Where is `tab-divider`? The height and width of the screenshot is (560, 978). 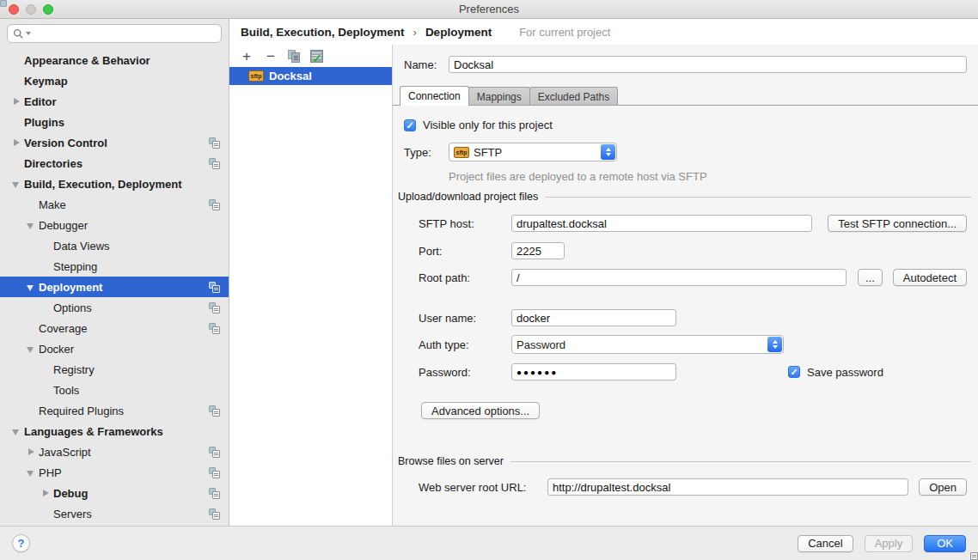
tab-divider is located at coordinates (686, 105).